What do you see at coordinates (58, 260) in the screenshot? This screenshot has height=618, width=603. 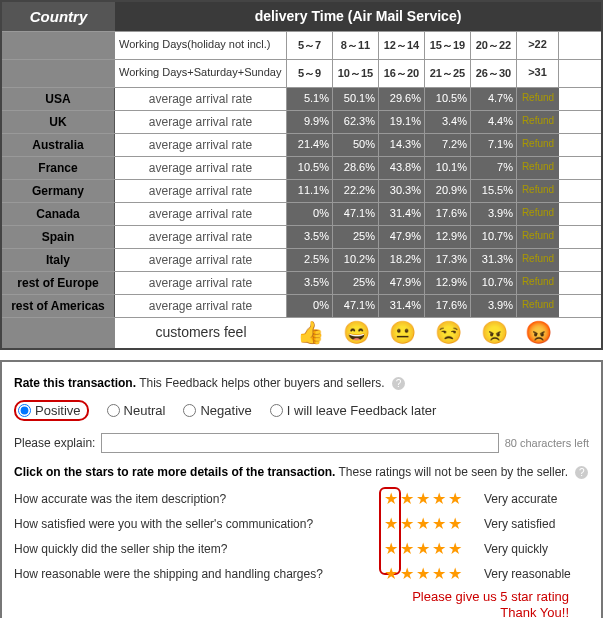 I see `country-cell: Italy` at bounding box center [58, 260].